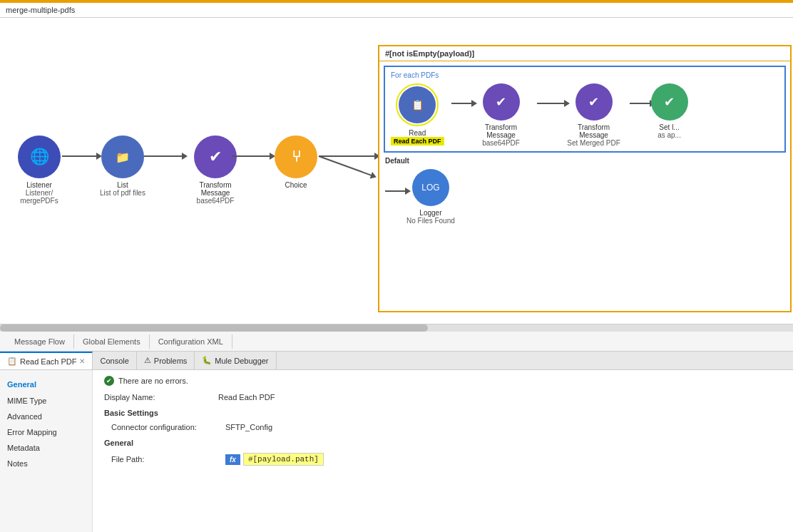 Image resolution: width=793 pixels, height=532 pixels. Describe the element at coordinates (295, 185) in the screenshot. I see `choice-label: Choice` at that location.